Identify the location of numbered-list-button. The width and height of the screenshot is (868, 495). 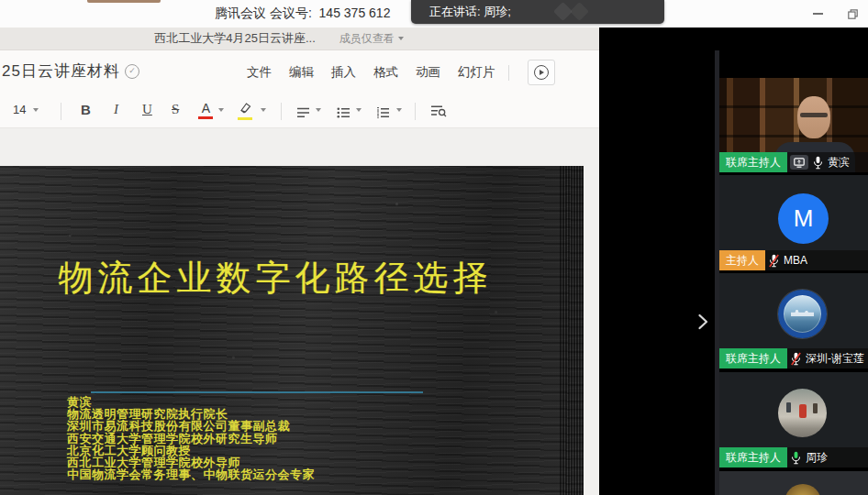
(384, 114).